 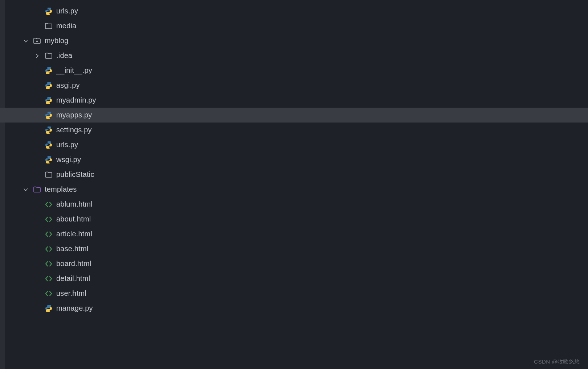 What do you see at coordinates (557, 362) in the screenshot?
I see `watermark: CSDN @牧歌悠悠` at bounding box center [557, 362].